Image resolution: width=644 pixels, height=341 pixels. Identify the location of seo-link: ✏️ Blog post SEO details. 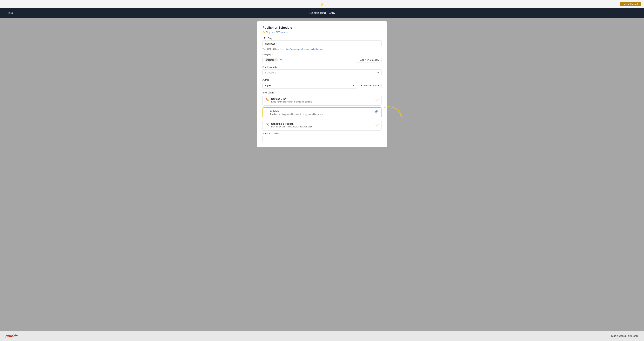
(322, 32).